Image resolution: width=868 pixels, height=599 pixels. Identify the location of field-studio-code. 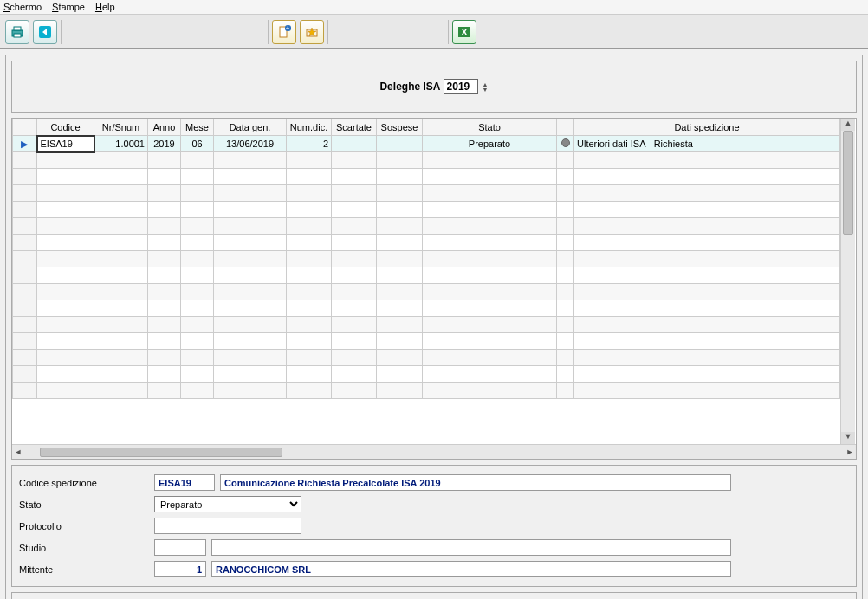
(180, 547).